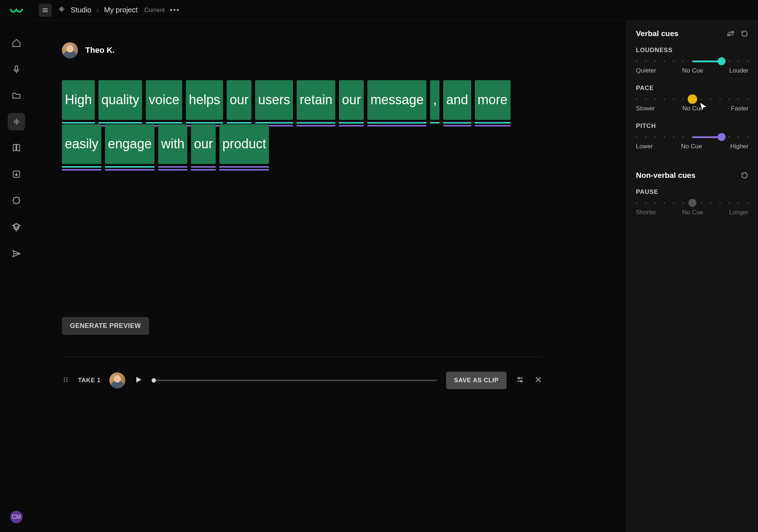 This screenshot has width=758, height=532. What do you see at coordinates (16, 43) in the screenshot?
I see `home-icon` at bounding box center [16, 43].